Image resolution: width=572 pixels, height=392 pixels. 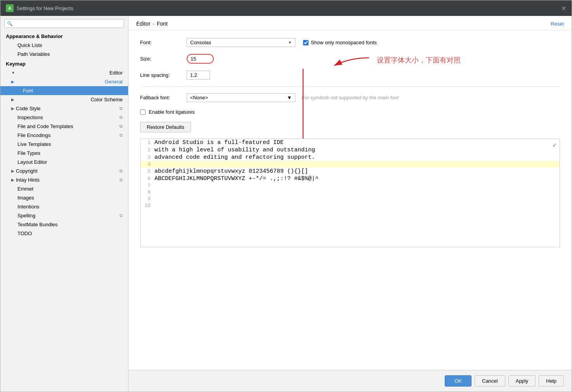 I want to click on fallback-hint: For symbols not supported by the main fo…, so click(x=350, y=98).